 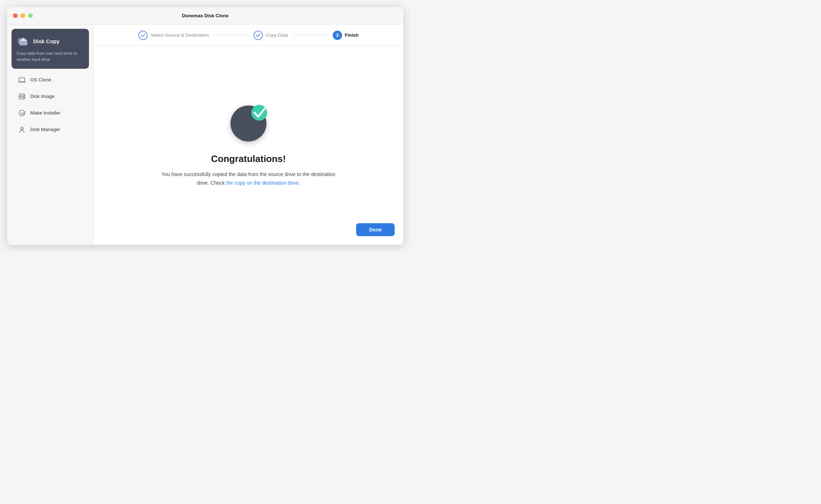 What do you see at coordinates (50, 135) in the screenshot?
I see `sidebar: Disk Copy Copy data from one hard drive …` at bounding box center [50, 135].